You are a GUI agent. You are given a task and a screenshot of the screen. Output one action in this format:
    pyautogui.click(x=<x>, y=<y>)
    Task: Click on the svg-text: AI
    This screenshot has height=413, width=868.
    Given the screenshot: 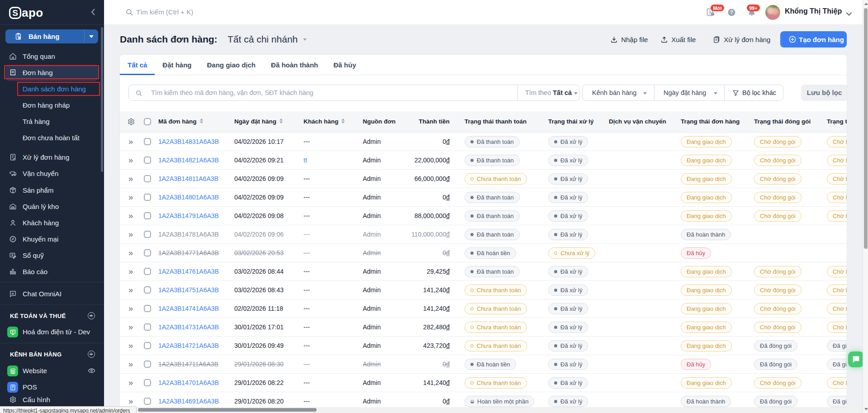 What is the action you would take?
    pyautogui.click(x=13, y=294)
    